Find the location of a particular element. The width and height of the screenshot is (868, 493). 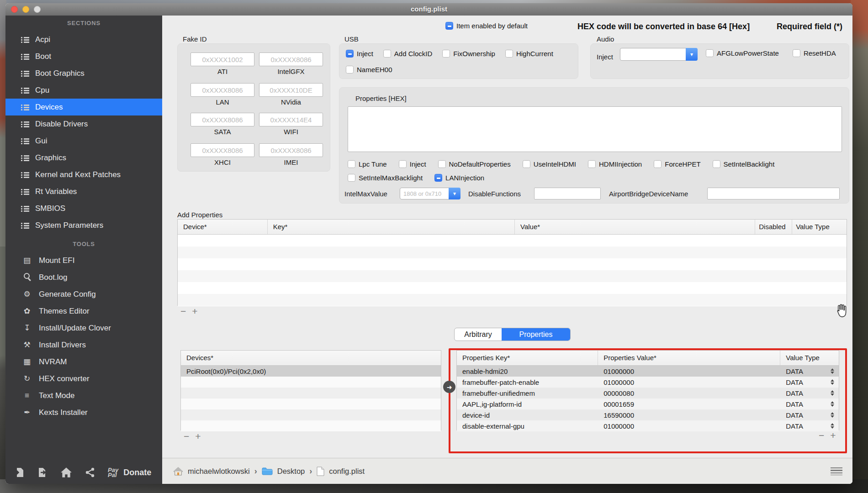

property-row: disable-external-gpu 01000000 DATA is located at coordinates (648, 426).